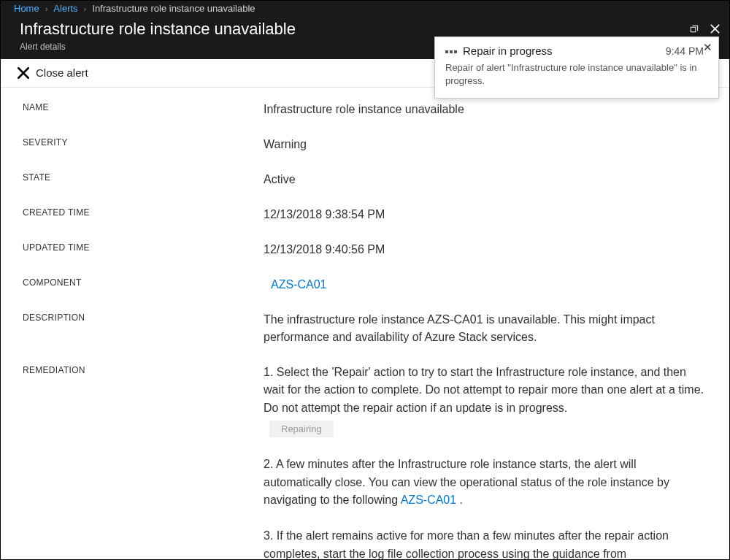  I want to click on severity-label: SEVERITY, so click(143, 142).